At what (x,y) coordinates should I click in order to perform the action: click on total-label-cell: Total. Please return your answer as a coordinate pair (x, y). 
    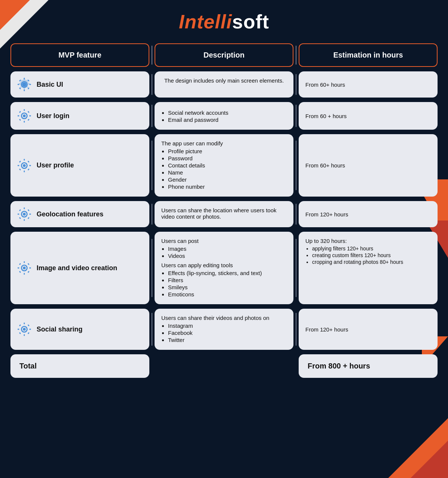
    Looking at the image, I should click on (80, 366).